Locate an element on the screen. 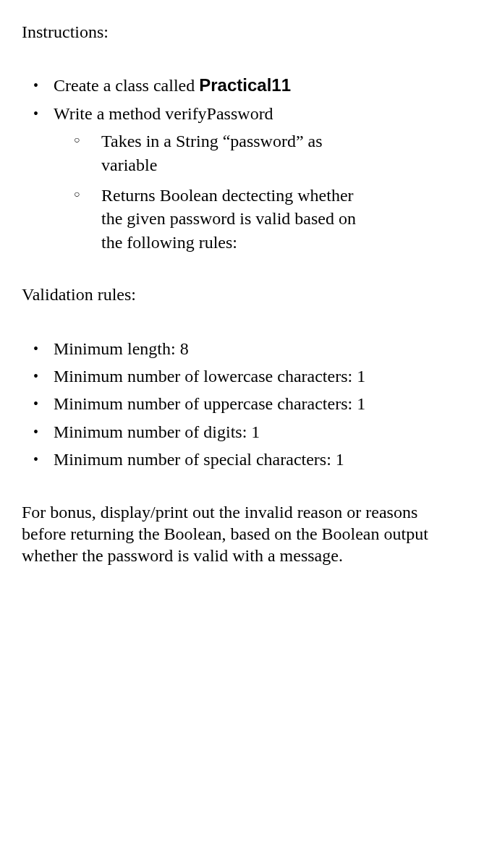 This screenshot has height=868, width=484. bonus-paragraph: For bonus, display/print out the invalid… is located at coordinates (242, 534).